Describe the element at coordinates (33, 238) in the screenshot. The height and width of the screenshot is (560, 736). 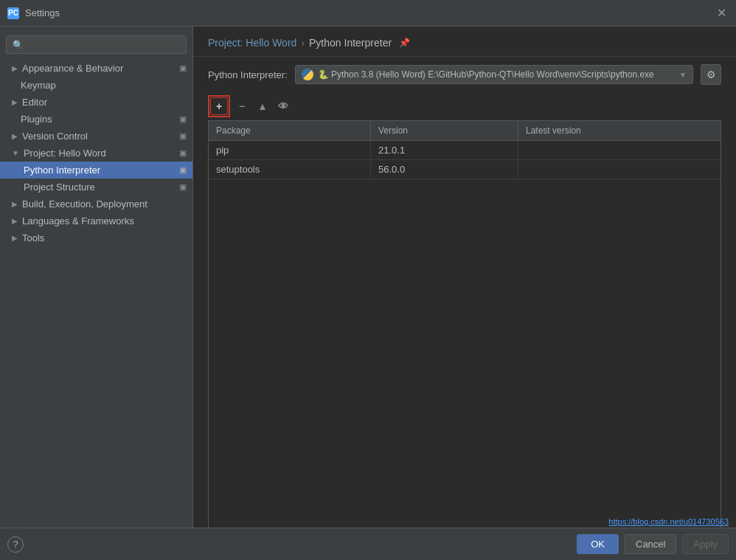
I see `sidebar-item-label: Tools` at that location.